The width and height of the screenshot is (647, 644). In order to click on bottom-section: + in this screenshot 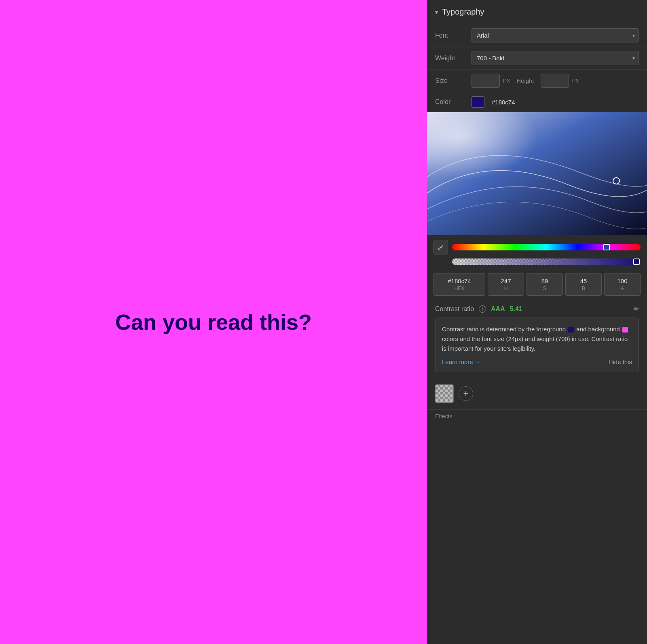, I will do `click(537, 394)`.